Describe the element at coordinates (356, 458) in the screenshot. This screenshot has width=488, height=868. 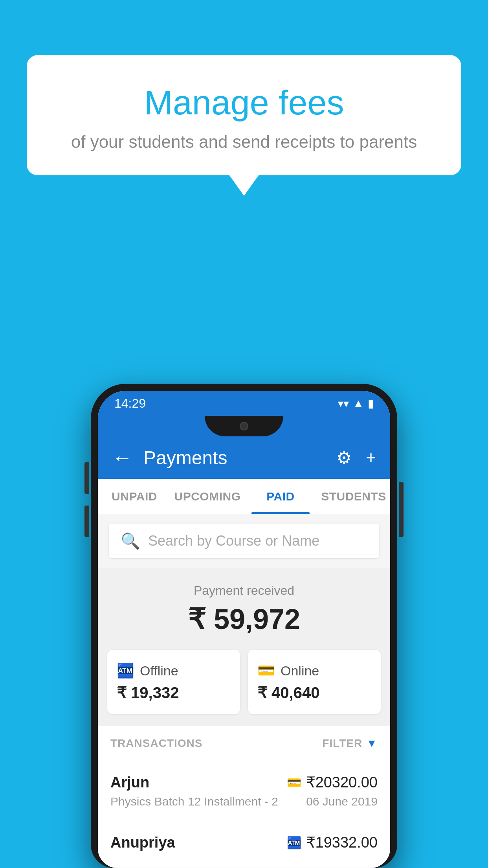
I see `app-bar-actions: ⚙ +` at that location.